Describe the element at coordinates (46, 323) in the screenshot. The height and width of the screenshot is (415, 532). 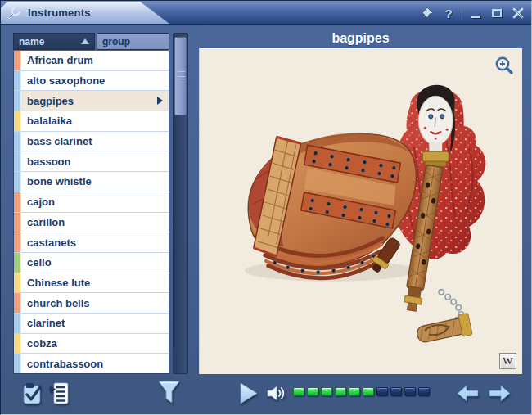
I see `instrument-name: clarinet` at that location.